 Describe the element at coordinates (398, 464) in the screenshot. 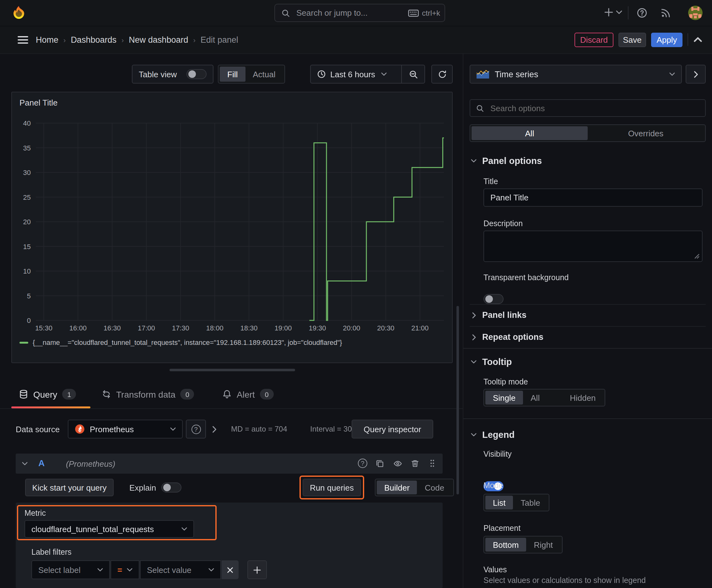

I see `hide-response-icon` at that location.